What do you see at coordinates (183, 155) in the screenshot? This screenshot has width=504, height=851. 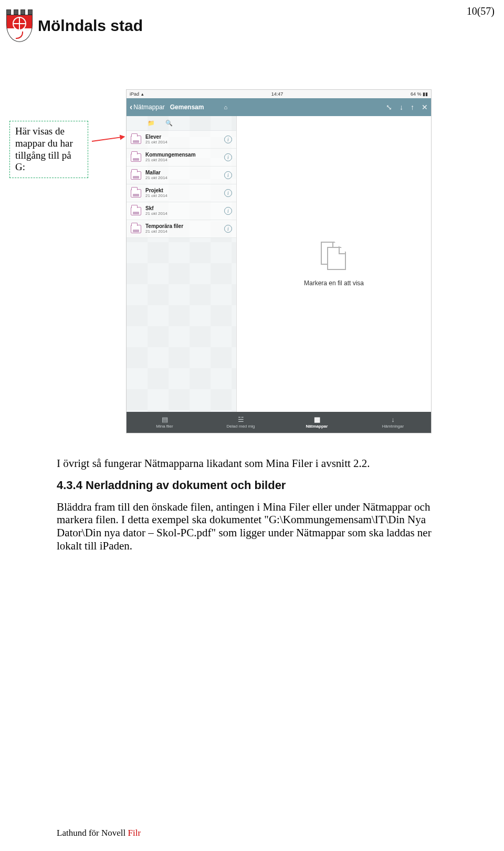 I see `folder-name: Kommungemensam` at bounding box center [183, 155].